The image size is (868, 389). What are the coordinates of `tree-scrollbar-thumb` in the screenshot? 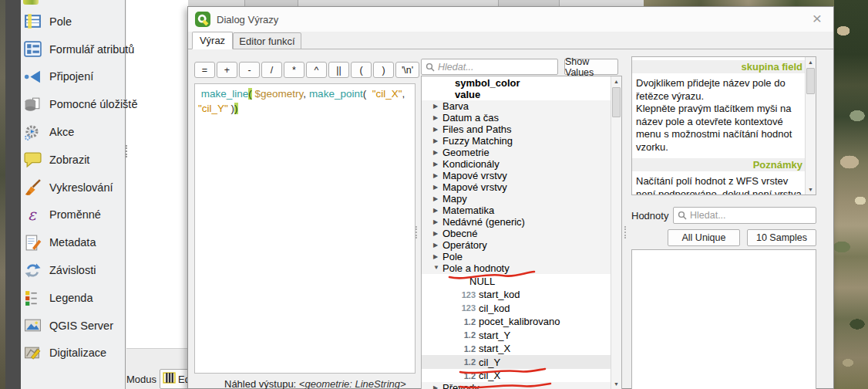 It's located at (617, 102).